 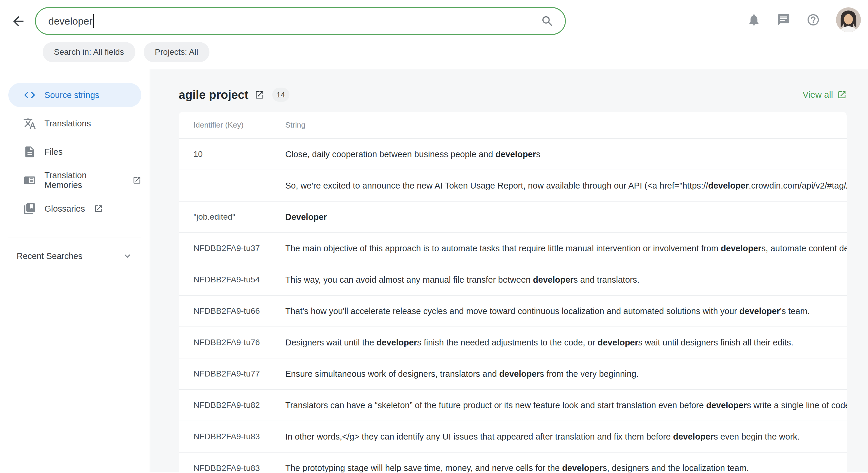 I want to click on column-header-string: String, so click(x=566, y=125).